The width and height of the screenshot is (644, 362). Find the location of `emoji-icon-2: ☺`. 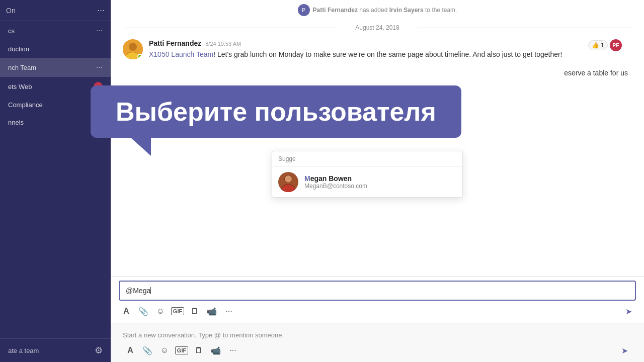

emoji-icon-2: ☺ is located at coordinates (165, 350).